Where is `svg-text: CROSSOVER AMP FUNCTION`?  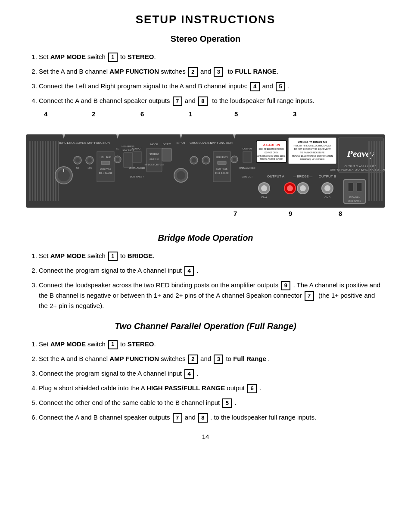
svg-text: CROSSOVER AMP FUNCTION is located at coordinates (211, 143).